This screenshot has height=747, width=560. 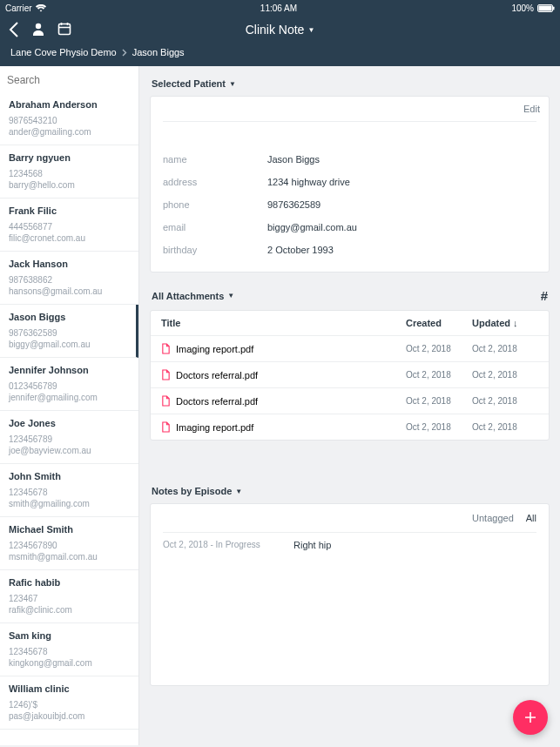 I want to click on label-phone: phone, so click(x=215, y=205).